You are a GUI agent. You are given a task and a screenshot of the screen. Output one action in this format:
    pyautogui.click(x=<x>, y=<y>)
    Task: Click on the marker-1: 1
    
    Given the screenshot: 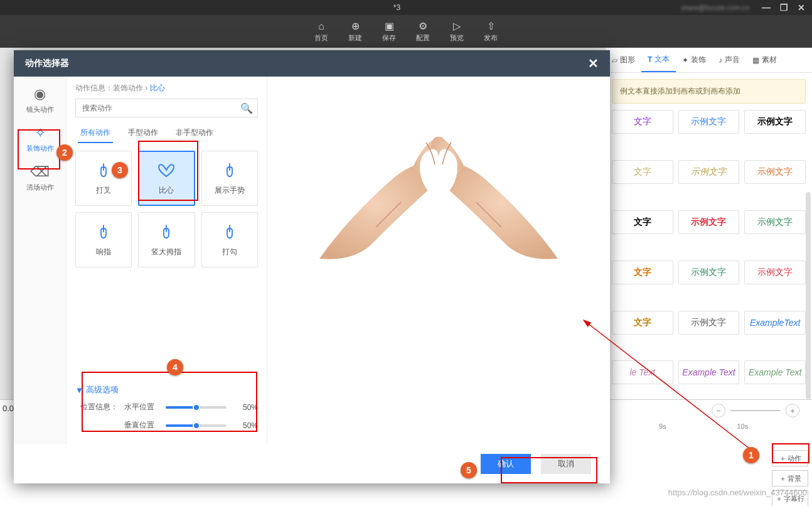 What is the action you would take?
    pyautogui.click(x=751, y=455)
    